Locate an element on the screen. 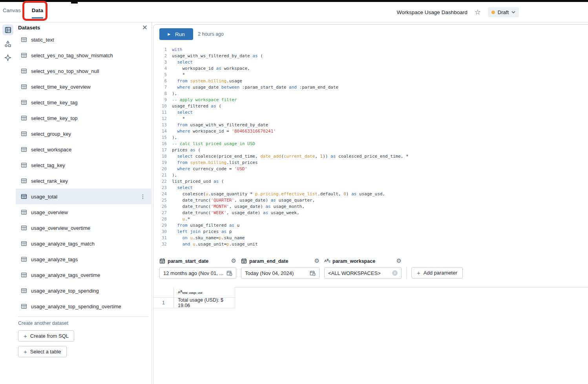 Image resolution: width=588 pixels, height=384 pixels. create-dataset-label: Create another dataset is located at coordinates (83, 323).